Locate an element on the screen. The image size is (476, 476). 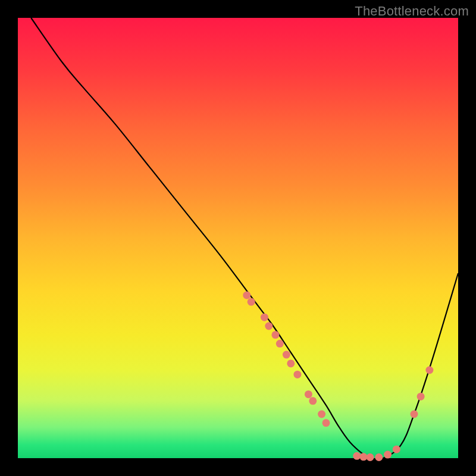
data-markers is located at coordinates (338, 376).